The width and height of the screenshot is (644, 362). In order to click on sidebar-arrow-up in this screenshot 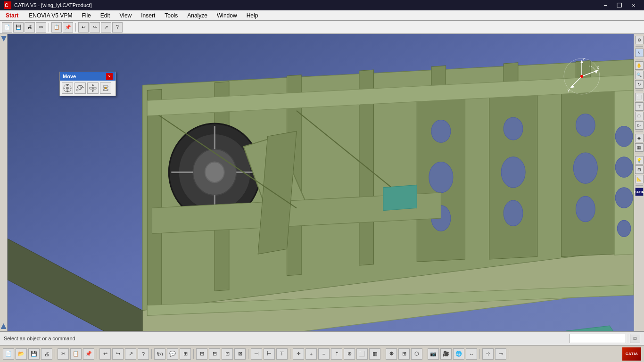, I will do `click(4, 39)`.